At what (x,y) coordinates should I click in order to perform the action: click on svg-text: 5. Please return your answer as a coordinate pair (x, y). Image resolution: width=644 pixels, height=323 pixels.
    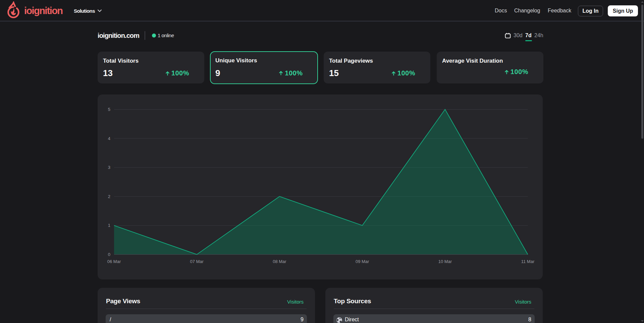
    Looking at the image, I should click on (109, 109).